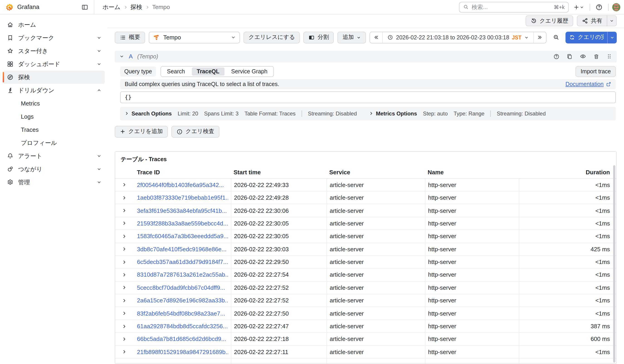 The height and width of the screenshot is (364, 624). I want to click on go-queryless-button: クエリレスにする, so click(272, 37).